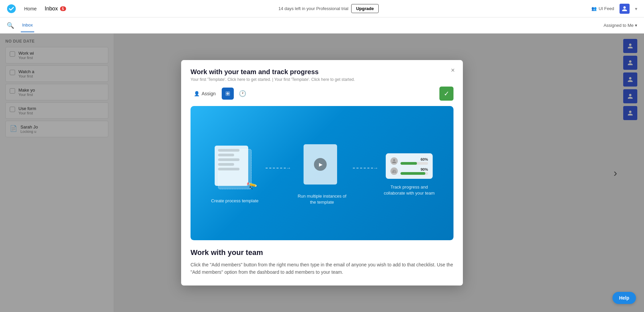 Image resolution: width=644 pixels, height=312 pixels. Describe the element at coordinates (621, 25) in the screenshot. I see `assigned-filter: Assigned to Me ▾` at that location.